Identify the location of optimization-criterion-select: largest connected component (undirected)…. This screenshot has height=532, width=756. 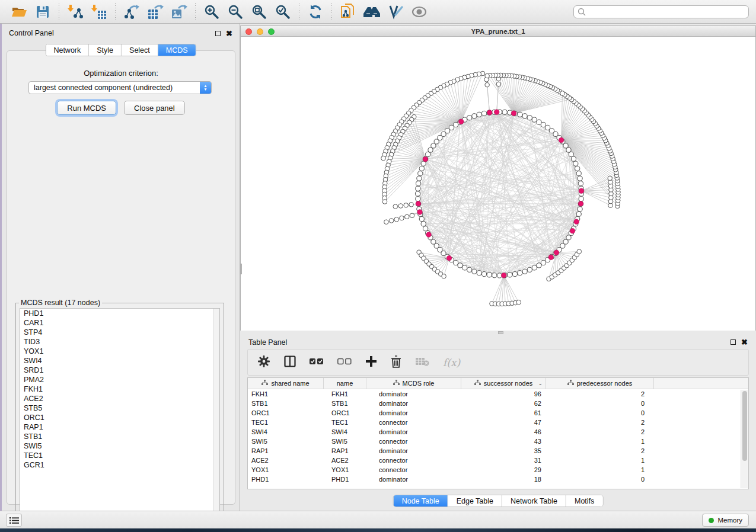
(120, 88).